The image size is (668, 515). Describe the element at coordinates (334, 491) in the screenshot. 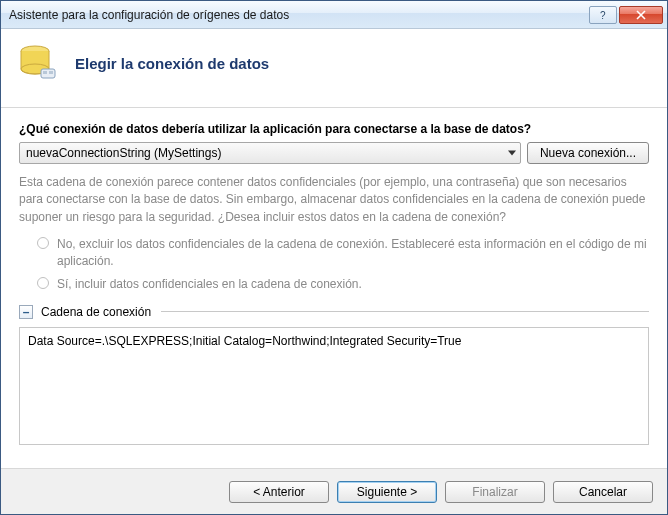

I see `wizard-footer: < Anterior Siguiente > Finalizar Cancela…` at that location.